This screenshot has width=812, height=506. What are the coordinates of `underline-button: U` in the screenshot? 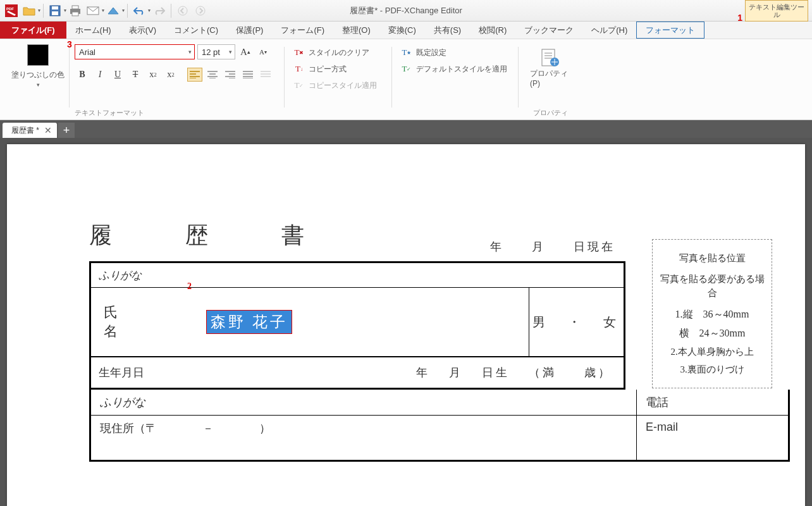 It's located at (118, 75).